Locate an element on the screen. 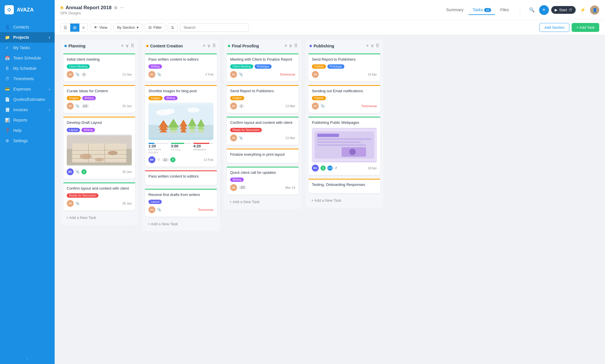 The image size is (605, 364). start-button: ▶ Start ⏱ is located at coordinates (563, 10).